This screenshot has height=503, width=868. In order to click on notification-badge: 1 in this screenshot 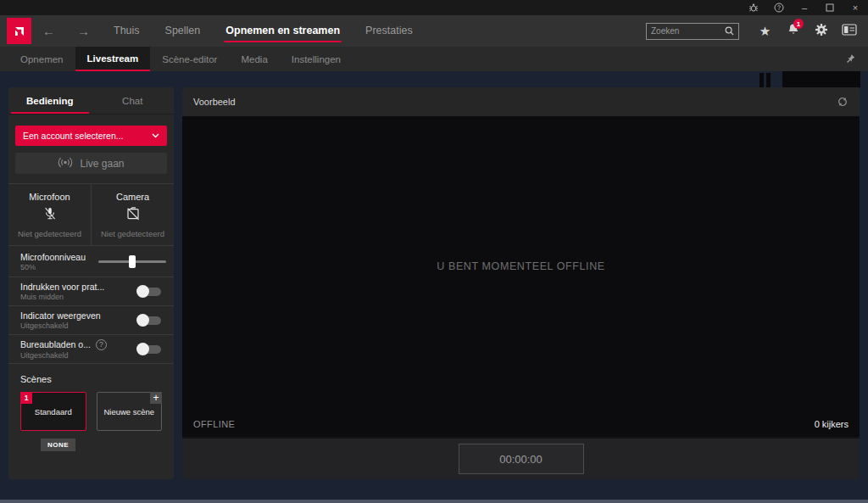, I will do `click(798, 24)`.